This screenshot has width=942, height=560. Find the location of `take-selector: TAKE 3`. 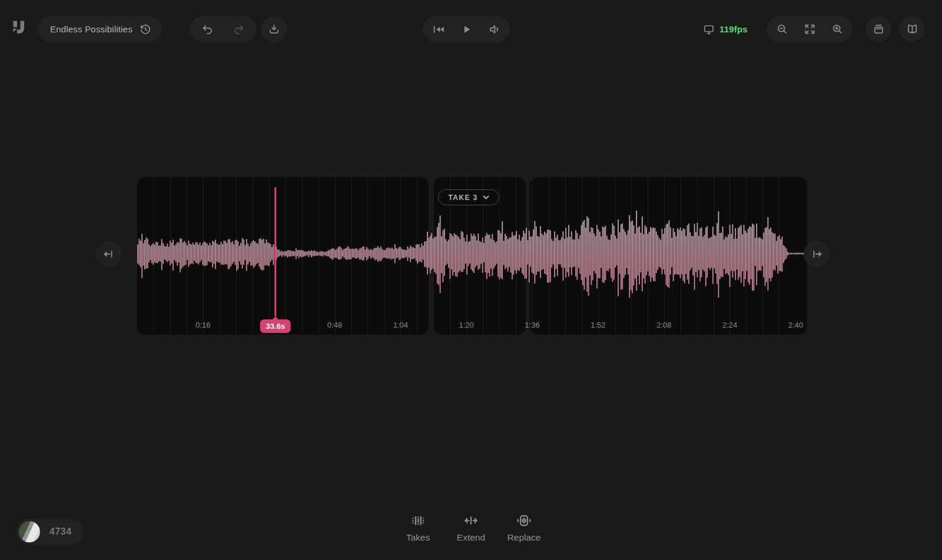

take-selector: TAKE 3 is located at coordinates (469, 198).